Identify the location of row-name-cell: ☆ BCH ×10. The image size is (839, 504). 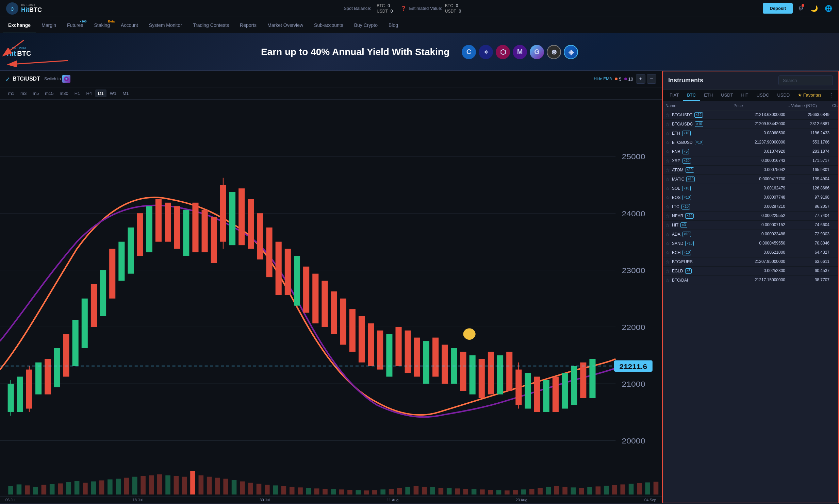
(700, 253).